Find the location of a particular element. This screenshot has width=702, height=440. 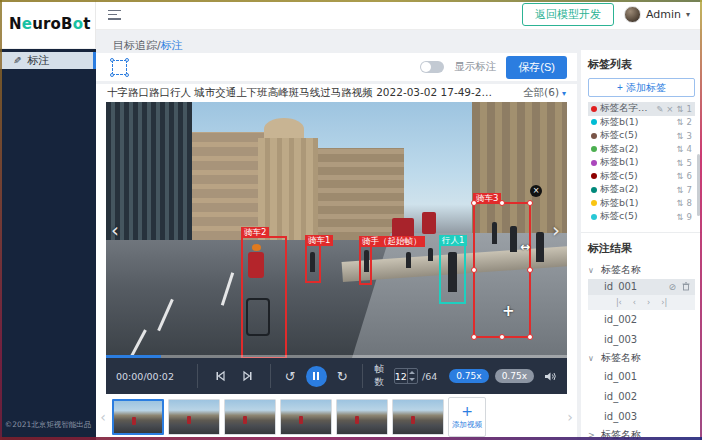

frame-nav-row: |‹ ‹ › ›| is located at coordinates (642, 302).